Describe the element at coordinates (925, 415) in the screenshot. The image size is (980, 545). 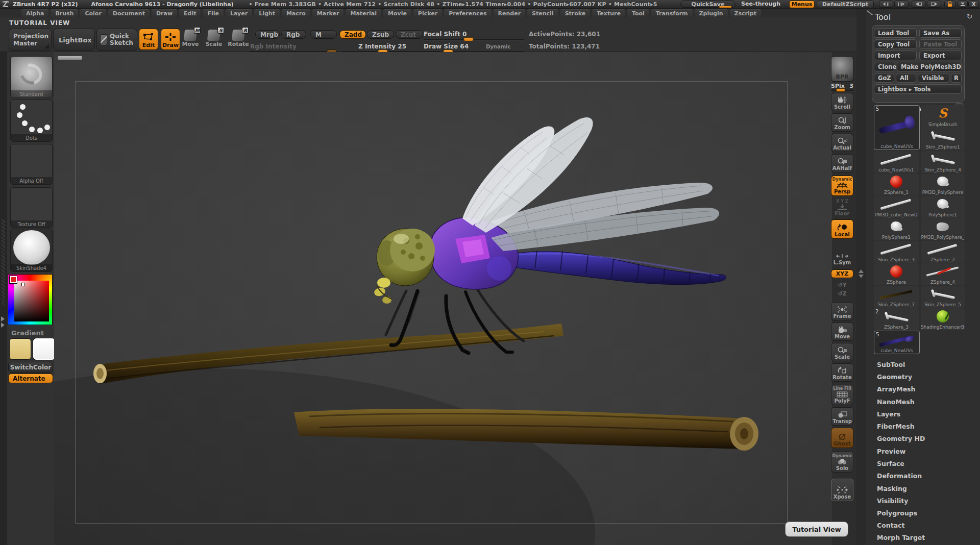
I see `section-layers: Layers` at that location.